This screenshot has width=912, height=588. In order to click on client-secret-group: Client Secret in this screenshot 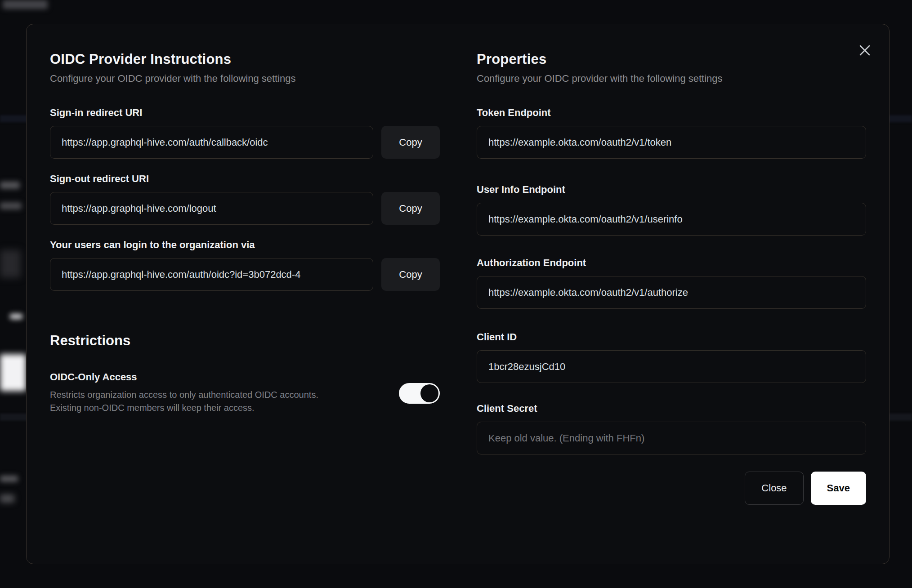, I will do `click(671, 429)`.